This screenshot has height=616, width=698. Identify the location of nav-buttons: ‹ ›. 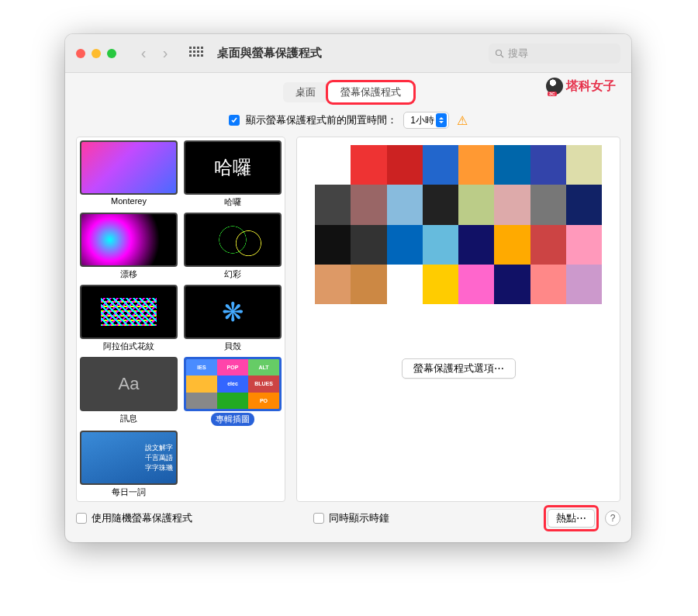
(154, 54).